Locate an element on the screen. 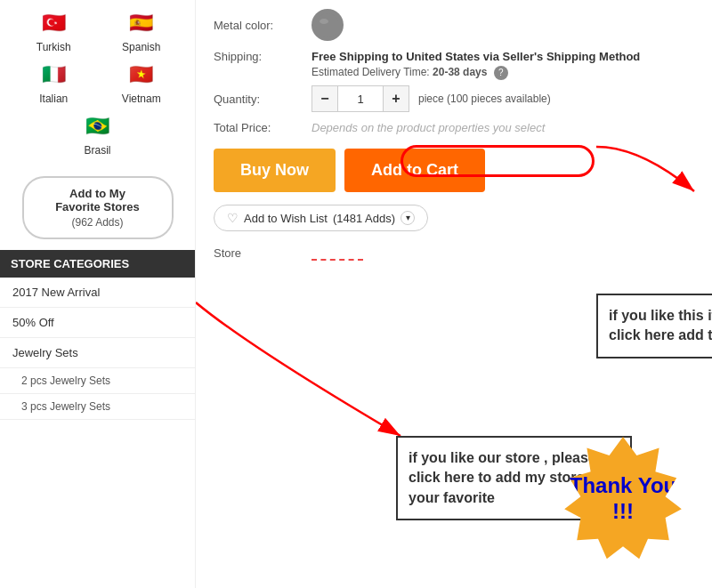 The image size is (712, 588). lang-label-turkish: Turkish is located at coordinates (53, 47).